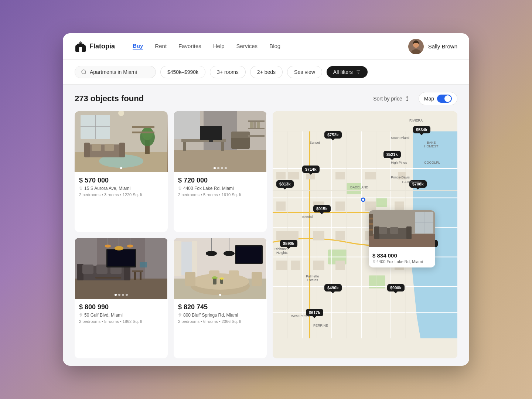 Image resolution: width=532 pixels, height=399 pixels. Describe the element at coordinates (219, 47) in the screenshot. I see `nav-help: Help` at that location.